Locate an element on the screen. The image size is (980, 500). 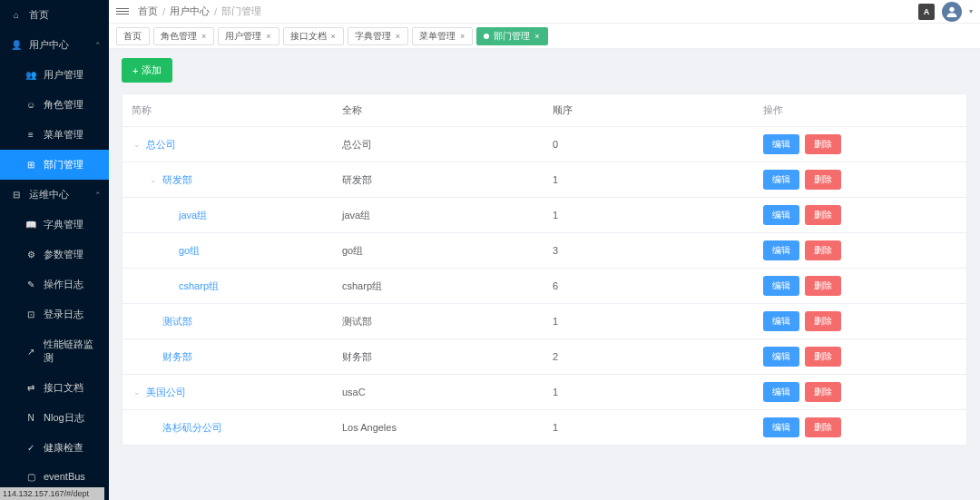
sidebar-item-2: 👥用户管理 is located at coordinates (54, 74).